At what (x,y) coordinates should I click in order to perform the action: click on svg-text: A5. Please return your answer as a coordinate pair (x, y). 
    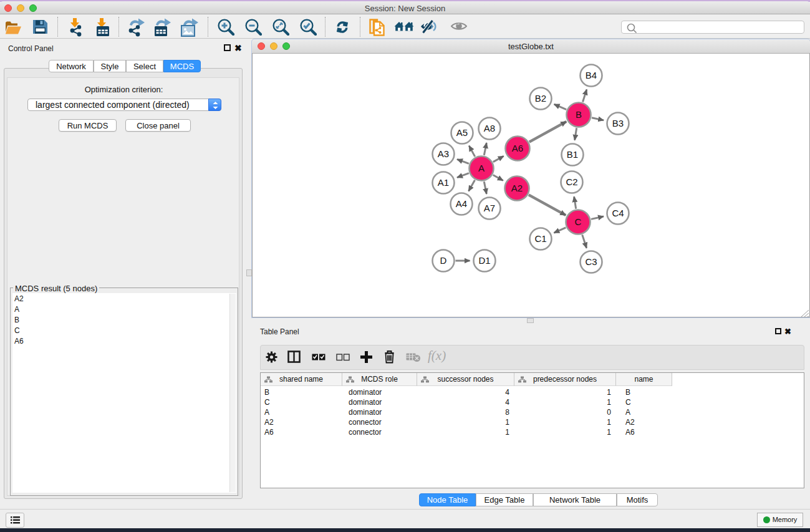
    Looking at the image, I should click on (461, 132).